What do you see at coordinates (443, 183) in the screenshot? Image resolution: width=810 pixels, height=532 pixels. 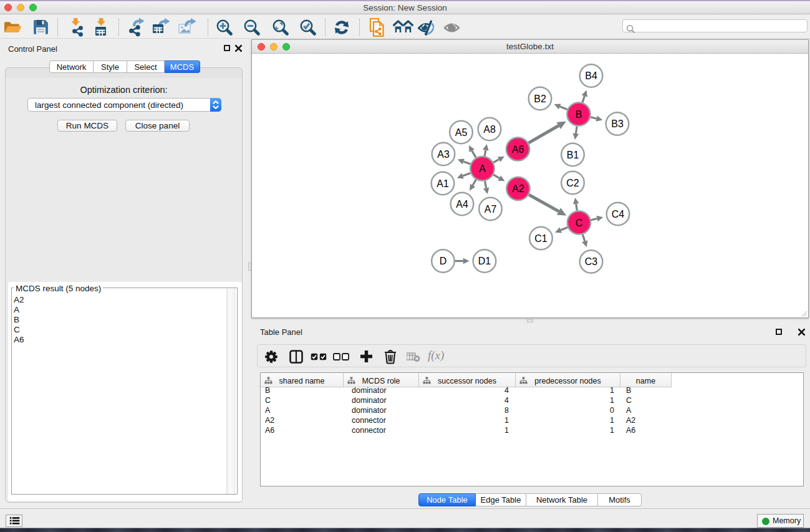 I see `svg-text: A1` at bounding box center [443, 183].